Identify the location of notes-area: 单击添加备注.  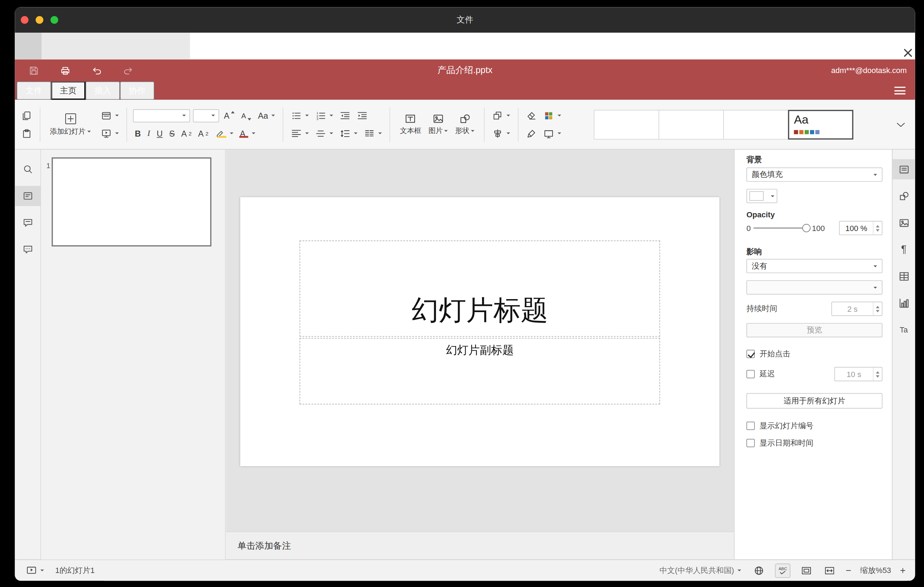
(480, 546).